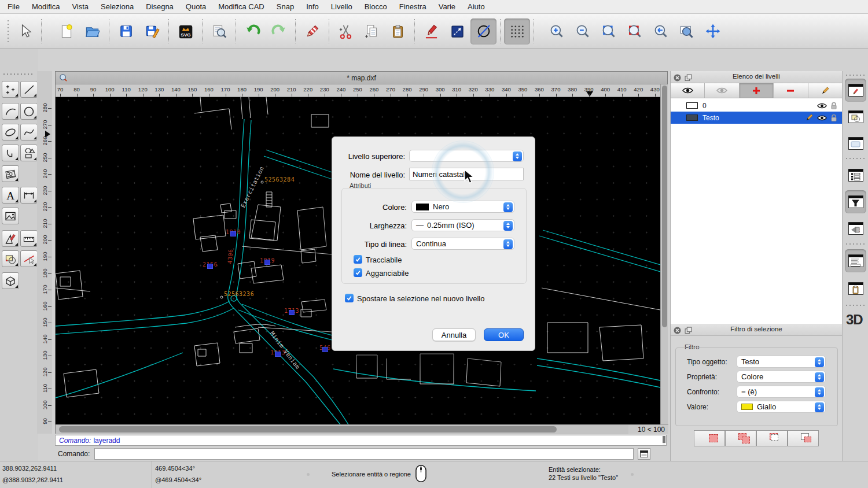 The height and width of the screenshot is (488, 868). What do you see at coordinates (342, 430) in the screenshot?
I see `h-scrollbar-track` at bounding box center [342, 430].